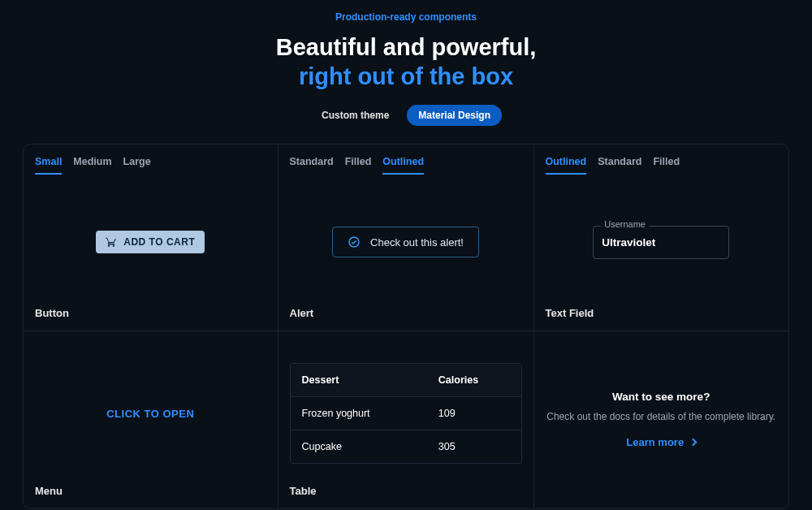  What do you see at coordinates (662, 420) in the screenshot?
I see `card-more: Want to see more? Check out the docs for…` at bounding box center [662, 420].